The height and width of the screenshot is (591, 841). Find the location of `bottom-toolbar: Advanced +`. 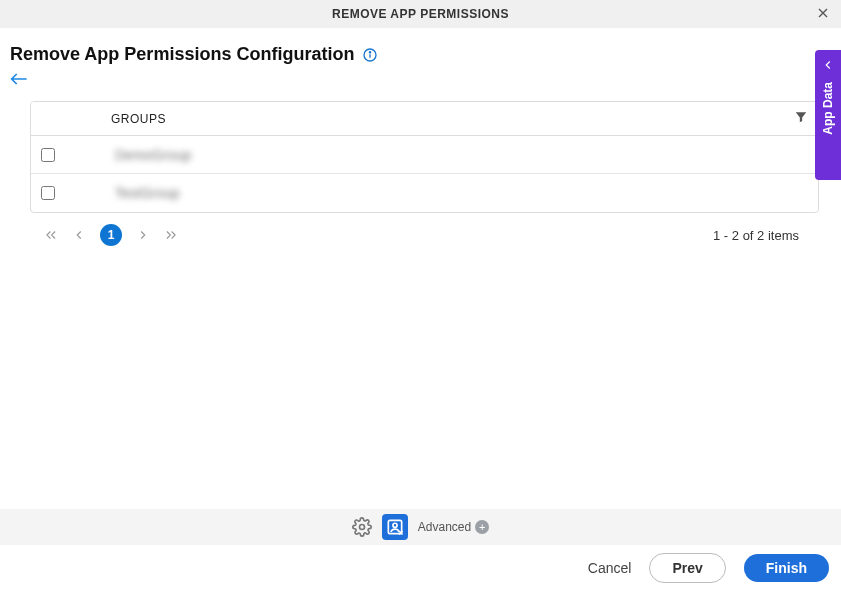

bottom-toolbar: Advanced + is located at coordinates (420, 527).